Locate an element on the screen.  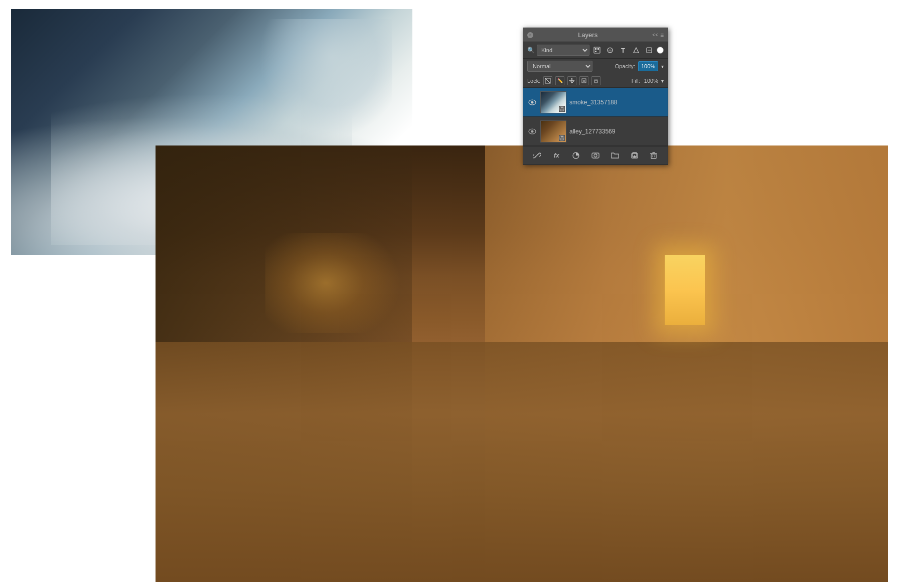
panel-titlebar: × Layers << ≡ is located at coordinates (595, 35).